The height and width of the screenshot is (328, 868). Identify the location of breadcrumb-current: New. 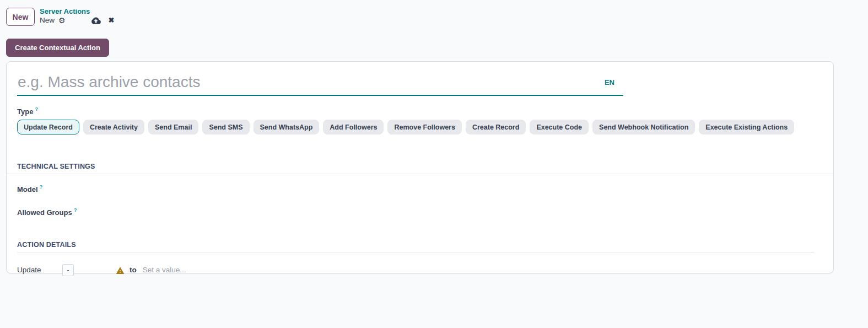
(47, 20).